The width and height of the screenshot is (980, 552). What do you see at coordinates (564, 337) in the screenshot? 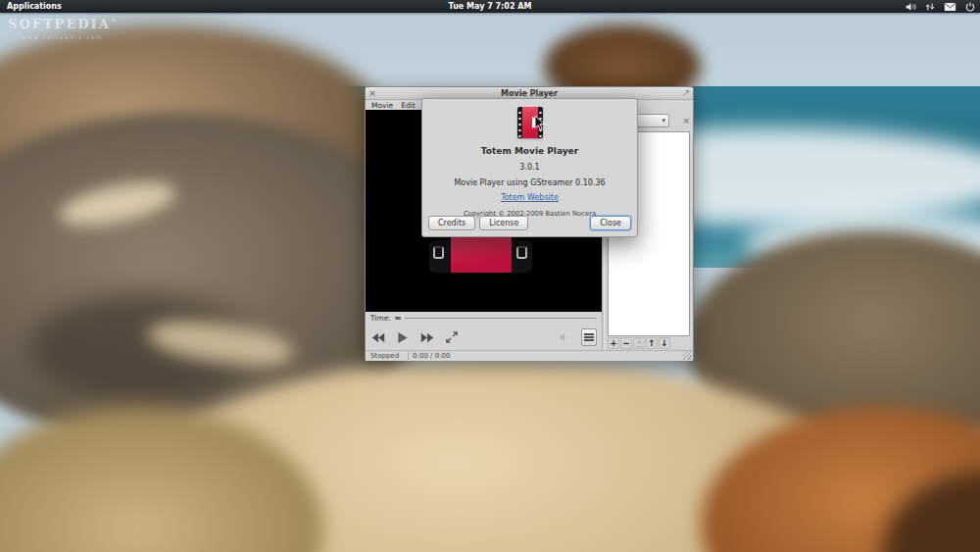
I see `volume-muted-icon` at bounding box center [564, 337].